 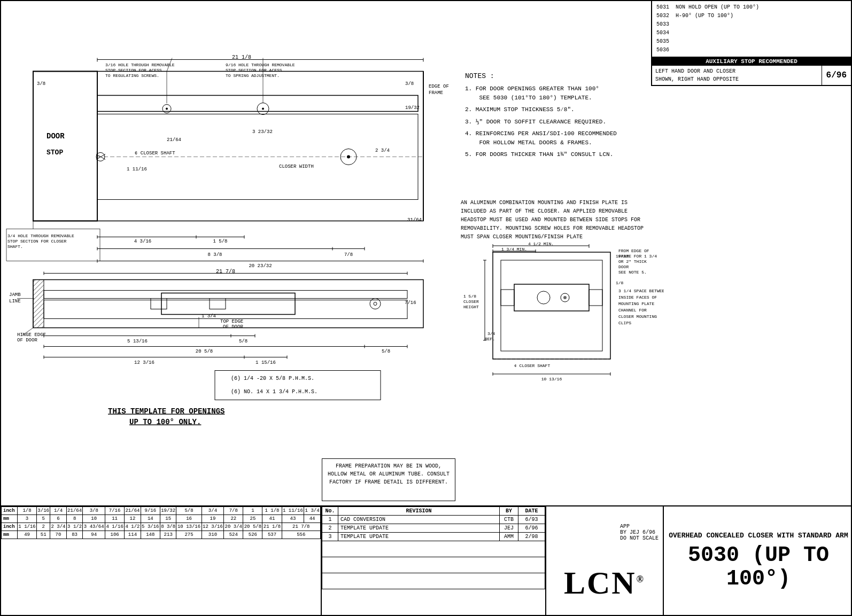 What do you see at coordinates (161, 561) in the screenshot?
I see `dimension-table-area: inch 1/8 3/16 1/4 21/64 3/8 7/16 21/64 9…` at bounding box center [161, 561].